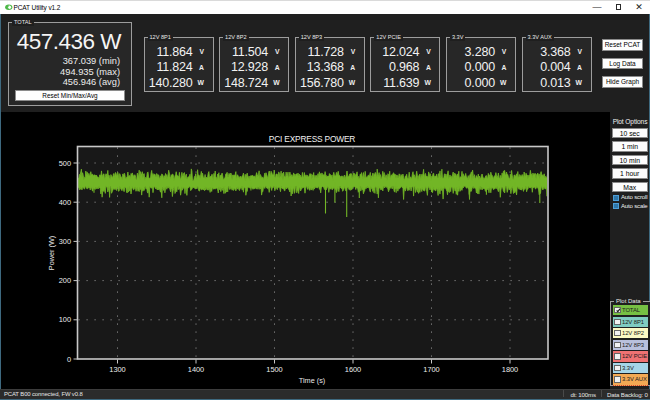  Describe the element at coordinates (65, 202) in the screenshot. I see `svg-text: 400` at that location.